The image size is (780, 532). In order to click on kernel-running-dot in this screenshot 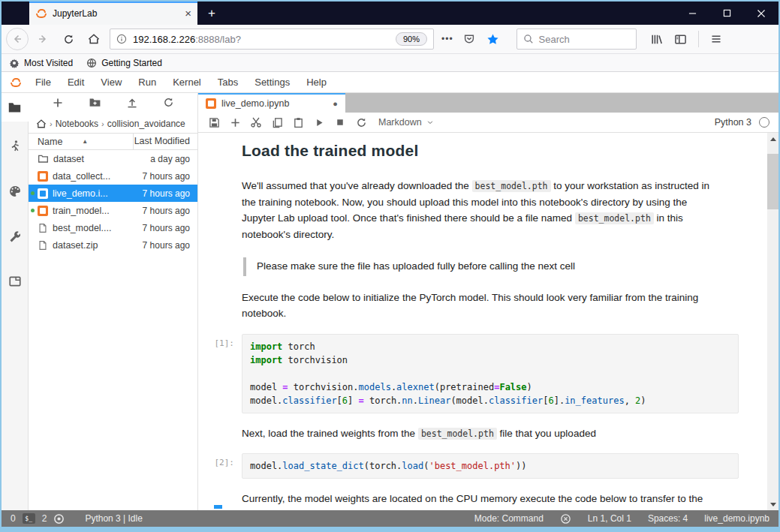, I will do `click(33, 210)`.